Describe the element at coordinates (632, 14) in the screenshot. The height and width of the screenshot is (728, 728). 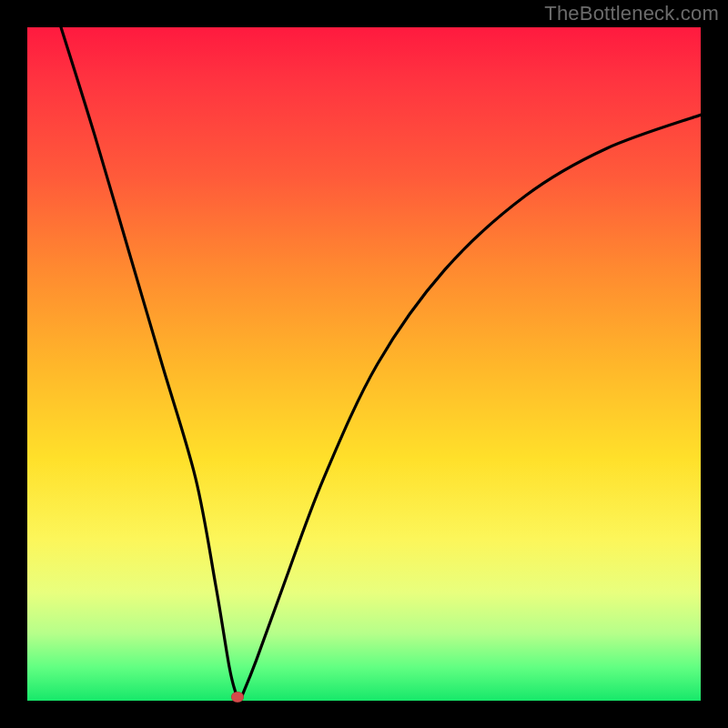
I see `watermark-text: TheBottleneck.com` at that location.